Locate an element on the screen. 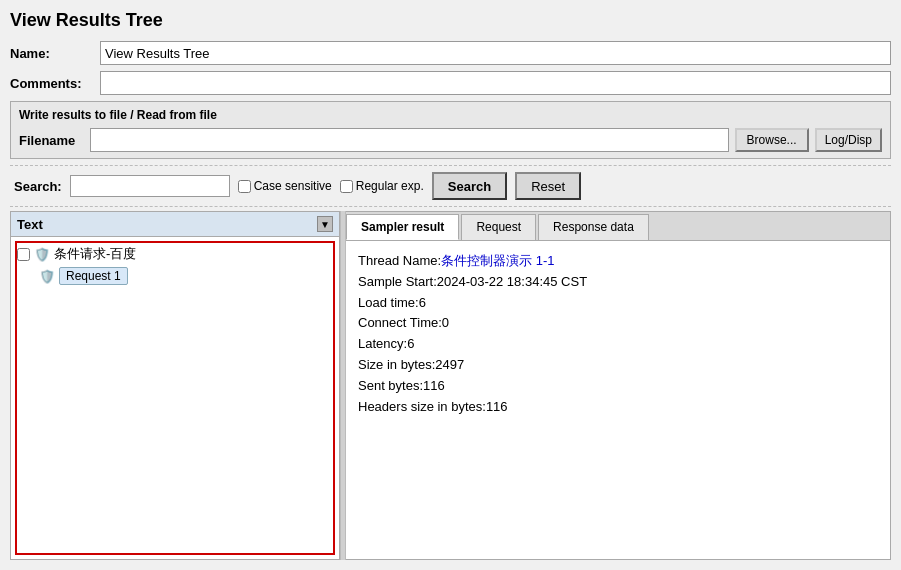  dropdown-arrow: ▼ is located at coordinates (325, 224).